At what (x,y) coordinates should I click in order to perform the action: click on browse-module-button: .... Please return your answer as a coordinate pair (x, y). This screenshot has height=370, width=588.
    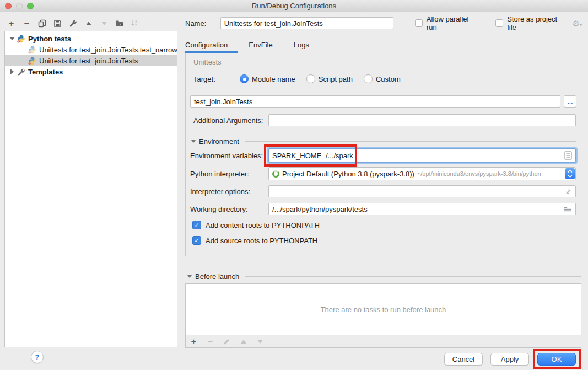
    Looking at the image, I should click on (570, 101).